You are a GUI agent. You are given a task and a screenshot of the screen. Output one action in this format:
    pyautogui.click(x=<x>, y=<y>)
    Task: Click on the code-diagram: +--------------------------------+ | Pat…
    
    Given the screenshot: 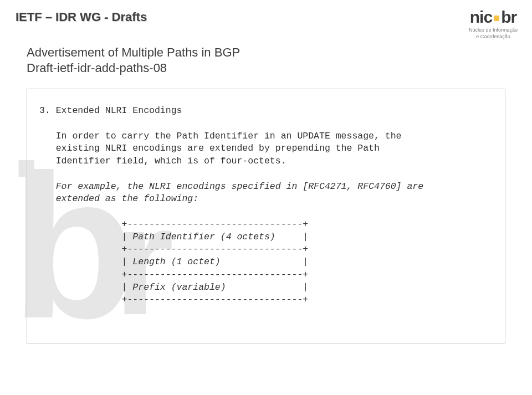 What is the action you would take?
    pyautogui.click(x=174, y=262)
    